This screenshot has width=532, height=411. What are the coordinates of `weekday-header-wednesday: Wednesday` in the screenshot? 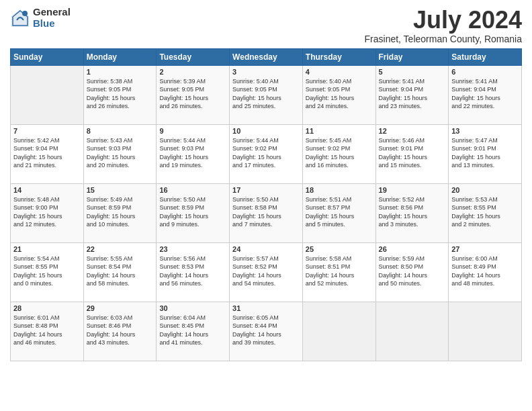 It's located at (266, 56).